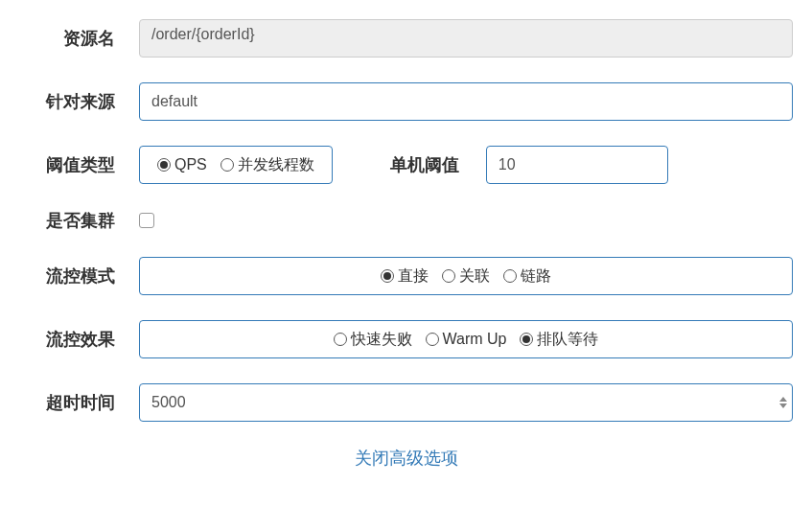 This screenshot has width=812, height=507. What do you see at coordinates (413, 276) in the screenshot?
I see `radio-label: 直接` at bounding box center [413, 276].